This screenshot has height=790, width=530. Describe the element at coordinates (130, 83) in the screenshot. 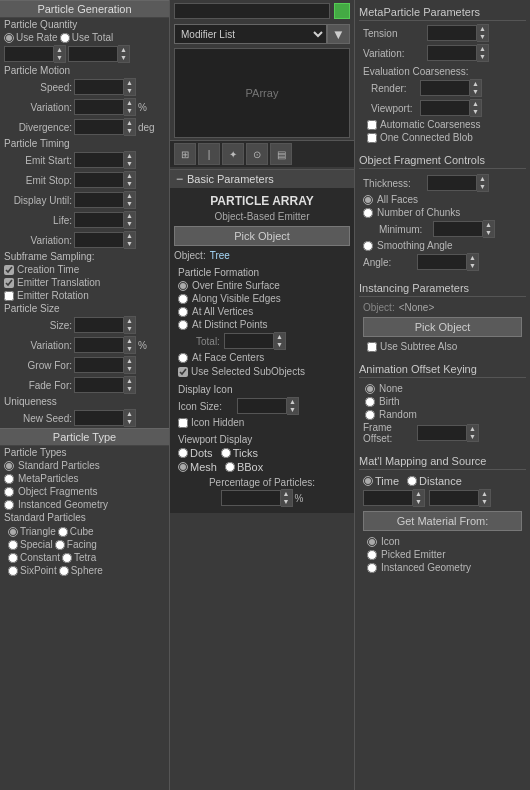

I see `speed-up: ▲` at that location.